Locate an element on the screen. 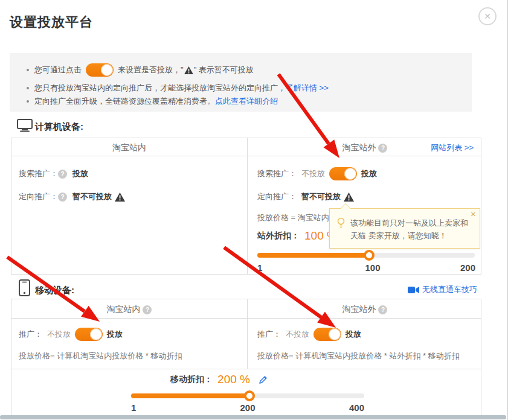  computer-section-label: 计算机设备: is located at coordinates (59, 127).